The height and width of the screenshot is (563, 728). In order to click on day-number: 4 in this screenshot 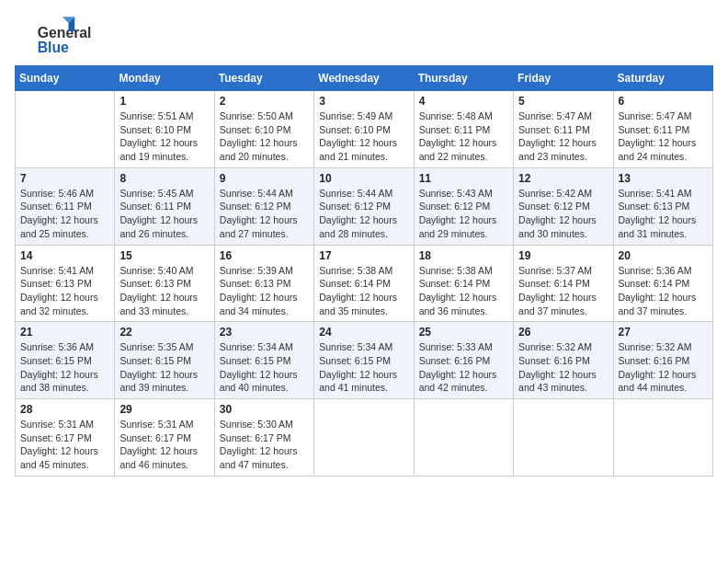, I will do `click(463, 101)`.